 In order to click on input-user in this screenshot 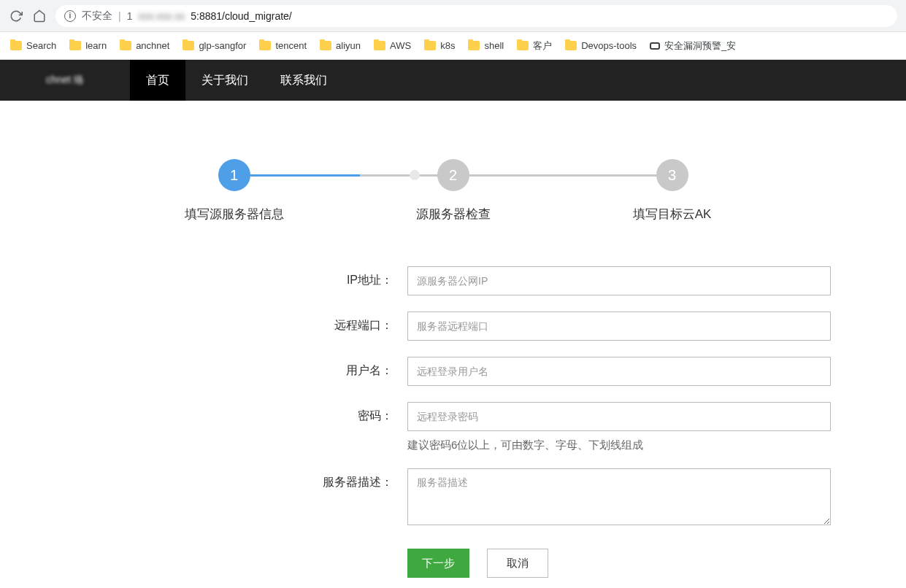, I will do `click(619, 371)`.